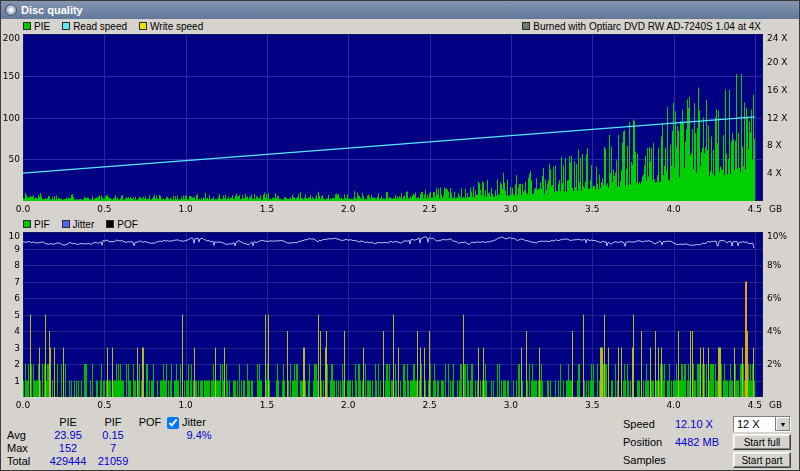 The height and width of the screenshot is (471, 800). I want to click on avg-pof-value, so click(150, 436).